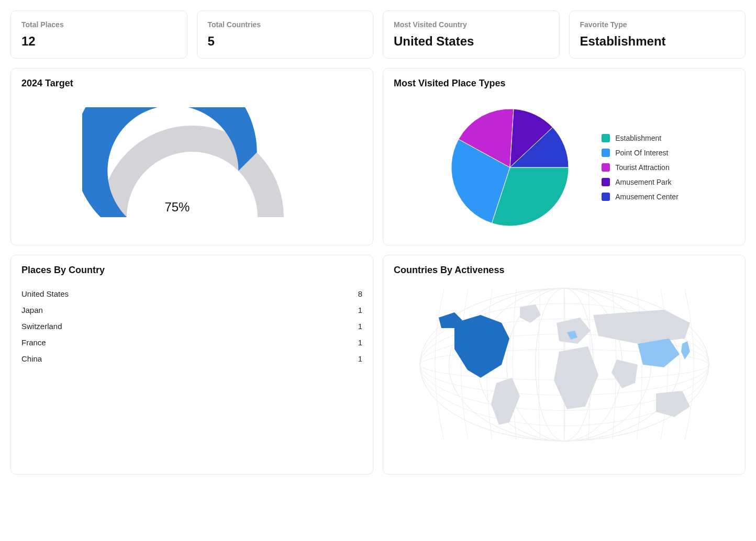 Image resolution: width=756 pixels, height=541 pixels. I want to click on stat-label: Total Countries, so click(285, 25).